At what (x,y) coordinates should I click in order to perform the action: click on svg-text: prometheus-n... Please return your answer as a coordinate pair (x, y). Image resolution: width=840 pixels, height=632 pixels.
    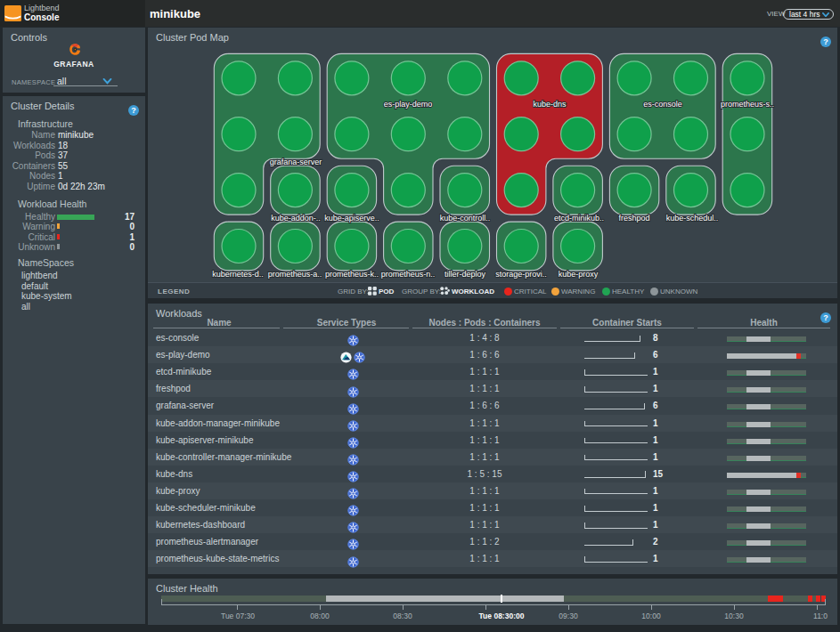
    Looking at the image, I should click on (408, 274).